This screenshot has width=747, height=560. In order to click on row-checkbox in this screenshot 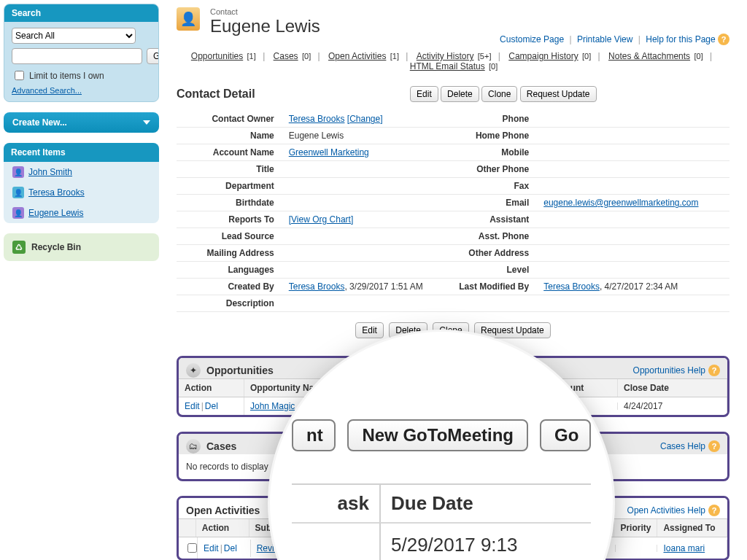, I will do `click(193, 548)`.